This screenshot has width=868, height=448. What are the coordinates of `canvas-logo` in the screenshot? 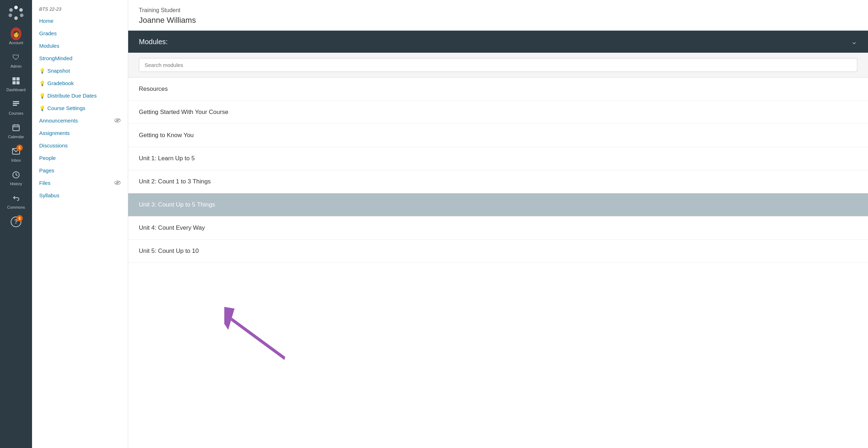 It's located at (16, 12).